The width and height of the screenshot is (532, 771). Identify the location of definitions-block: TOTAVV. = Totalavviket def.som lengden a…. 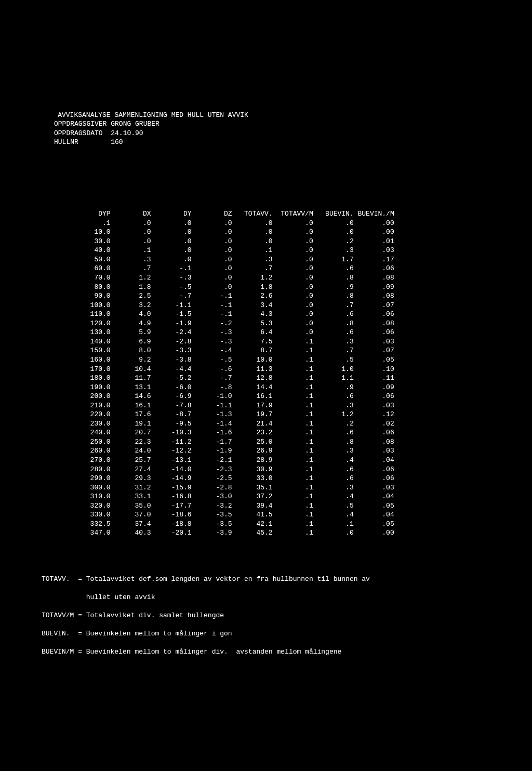
(287, 616).